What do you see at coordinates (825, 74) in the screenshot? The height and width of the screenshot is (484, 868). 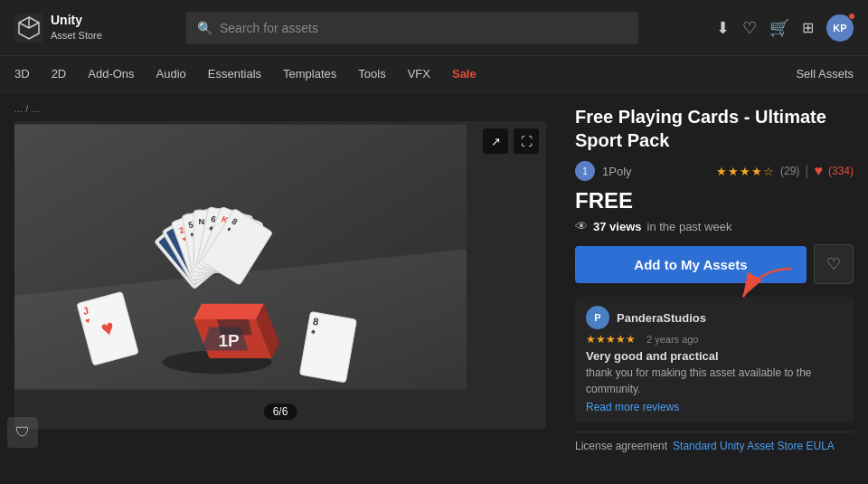 I see `nav-sell-assets: Sell Assets` at bounding box center [825, 74].